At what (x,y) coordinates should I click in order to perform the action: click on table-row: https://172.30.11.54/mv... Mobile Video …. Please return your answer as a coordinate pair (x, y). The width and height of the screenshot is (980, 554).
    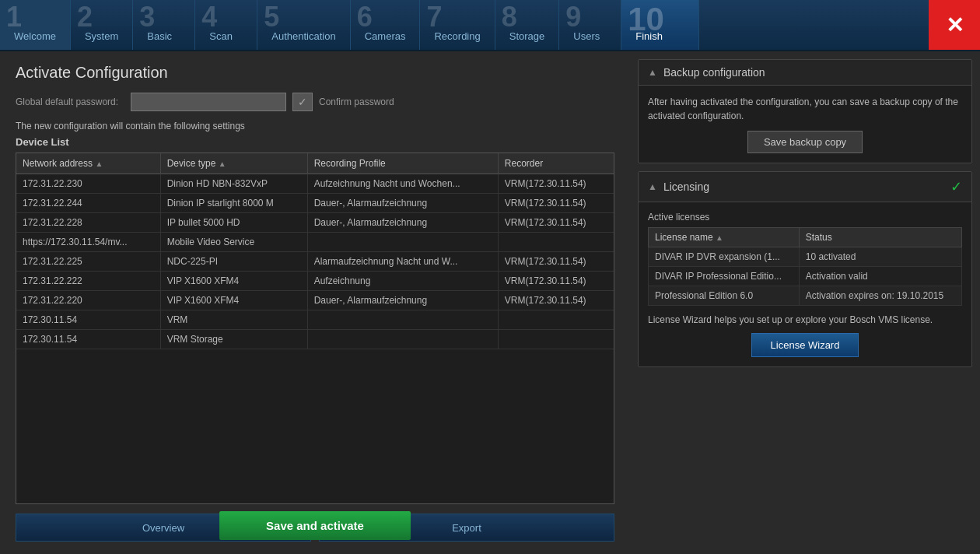
    Looking at the image, I should click on (315, 243).